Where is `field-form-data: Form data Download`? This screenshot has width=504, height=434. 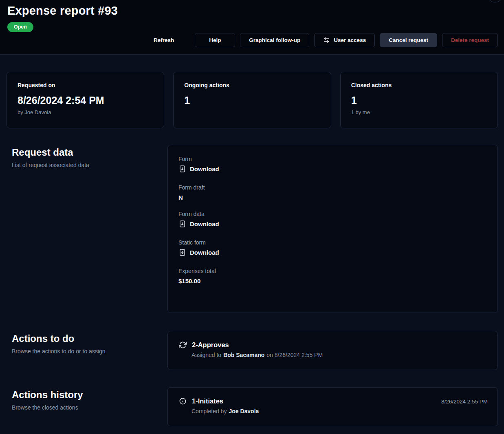 field-form-data: Form data Download is located at coordinates (332, 220).